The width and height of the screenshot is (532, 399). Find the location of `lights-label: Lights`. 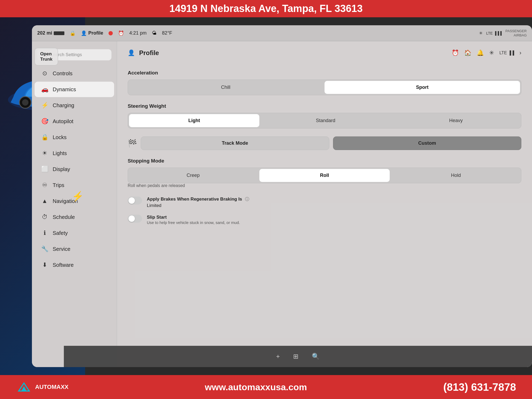

lights-label: Lights is located at coordinates (60, 153).